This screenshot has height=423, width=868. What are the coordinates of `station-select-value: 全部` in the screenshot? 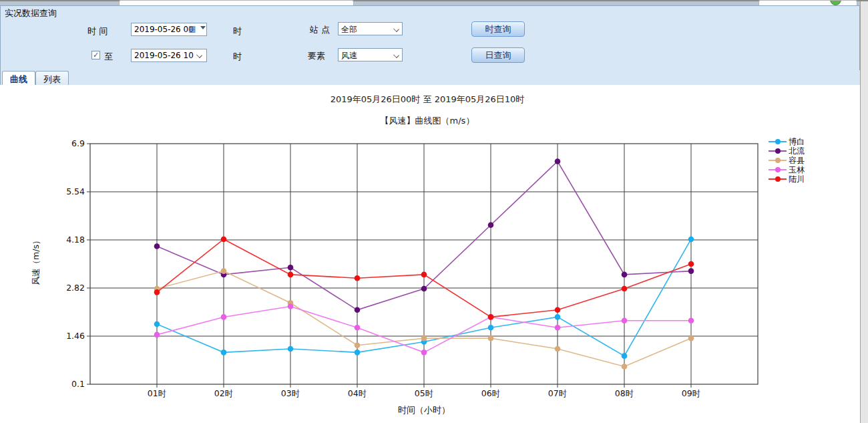 It's located at (349, 29).